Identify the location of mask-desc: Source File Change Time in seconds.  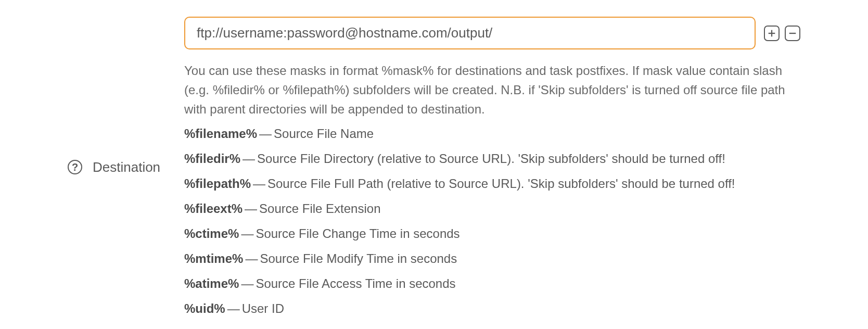
(358, 233).